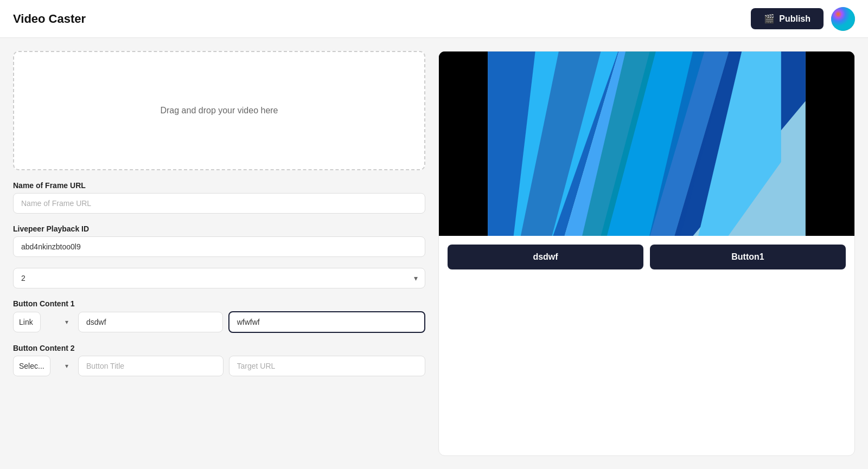  I want to click on drop-zone-text: Drag and drop your video here, so click(219, 111).